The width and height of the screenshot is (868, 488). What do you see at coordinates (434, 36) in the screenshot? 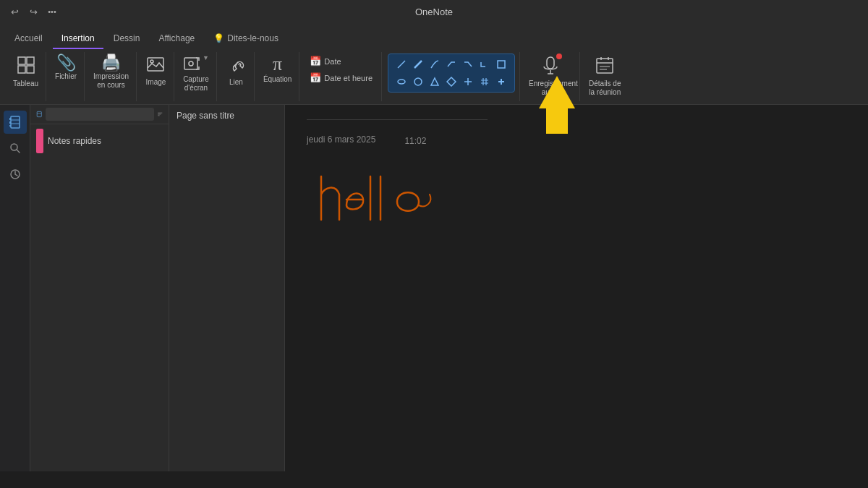
I see `ribbon-tabs: Accueil Insertion Dessin Affichage 💡 Dit…` at bounding box center [434, 36].